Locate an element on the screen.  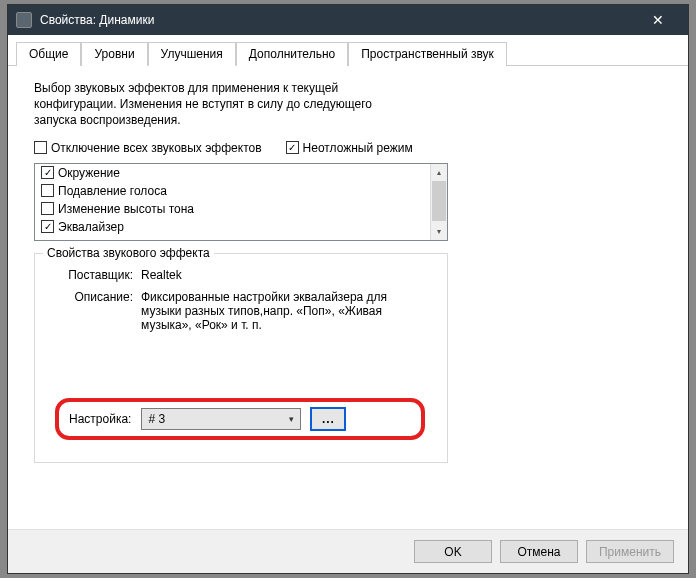
effect-desc-label: Описание: is located at coordinates (94, 311).